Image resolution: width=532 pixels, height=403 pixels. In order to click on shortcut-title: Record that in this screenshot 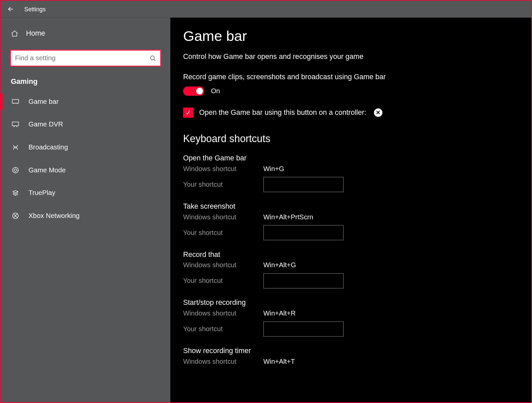, I will do `click(358, 255)`.